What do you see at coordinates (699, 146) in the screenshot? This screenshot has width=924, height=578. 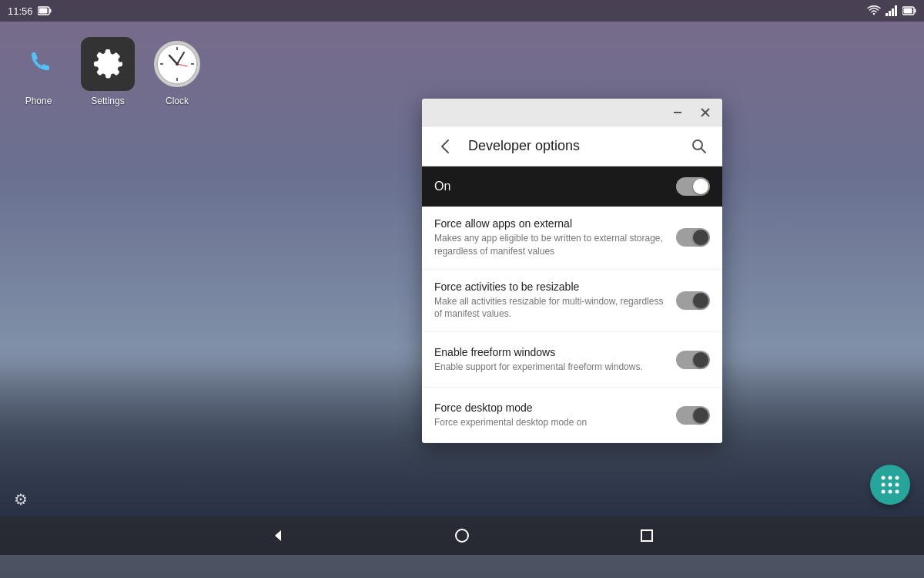 I see `search-icon` at bounding box center [699, 146].